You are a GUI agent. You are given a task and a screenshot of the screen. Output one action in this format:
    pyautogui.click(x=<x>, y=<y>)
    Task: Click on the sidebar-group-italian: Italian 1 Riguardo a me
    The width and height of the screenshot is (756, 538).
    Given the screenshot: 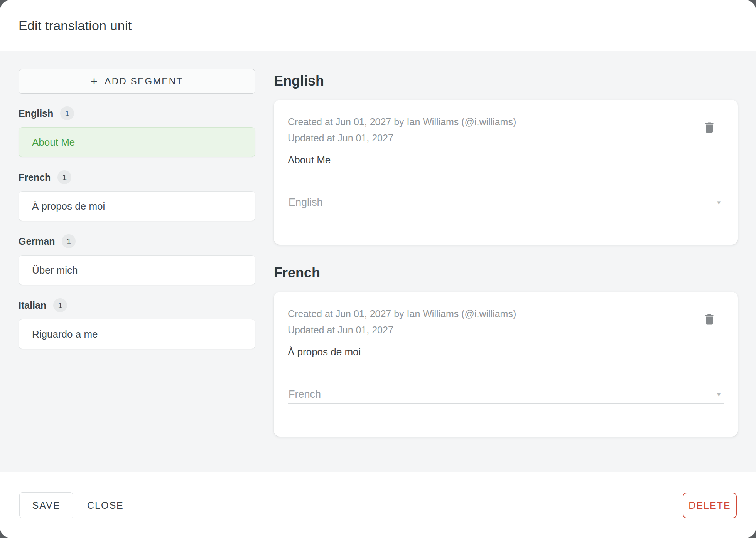 What is the action you would take?
    pyautogui.click(x=137, y=324)
    